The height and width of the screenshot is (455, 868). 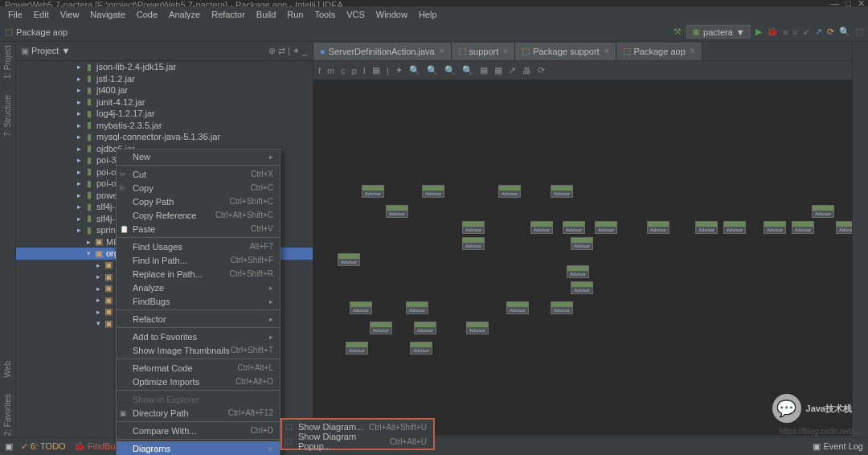 I want to click on zoom-actual-icon: 🔍, so click(x=468, y=71).